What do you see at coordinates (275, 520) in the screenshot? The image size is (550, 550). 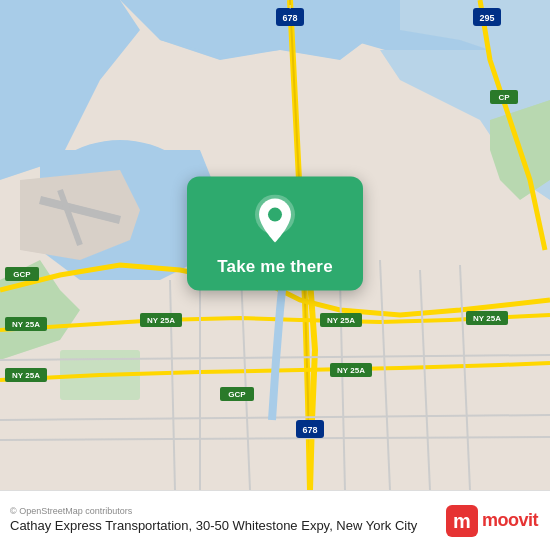 I see `bottom-info-bar: © OpenStreetMap contributors Cathay Expr…` at bounding box center [275, 520].